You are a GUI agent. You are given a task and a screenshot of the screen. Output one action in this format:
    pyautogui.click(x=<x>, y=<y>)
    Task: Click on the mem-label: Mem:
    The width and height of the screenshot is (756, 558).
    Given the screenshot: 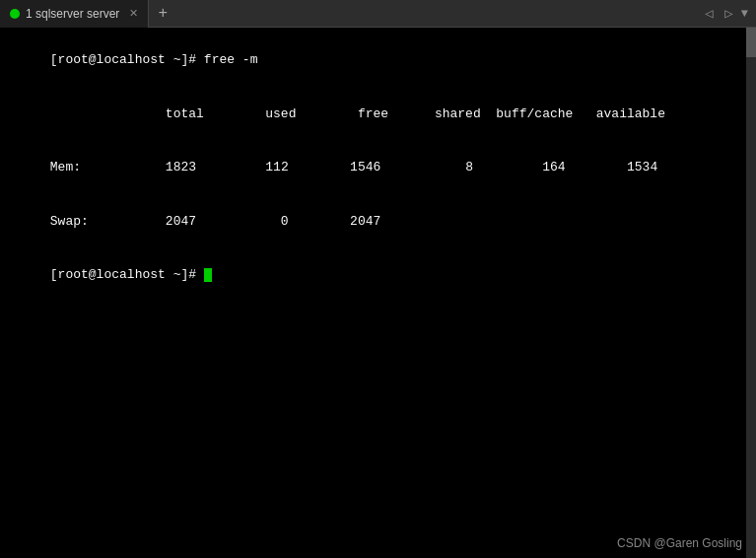 What is the action you would take?
    pyautogui.click(x=65, y=168)
    